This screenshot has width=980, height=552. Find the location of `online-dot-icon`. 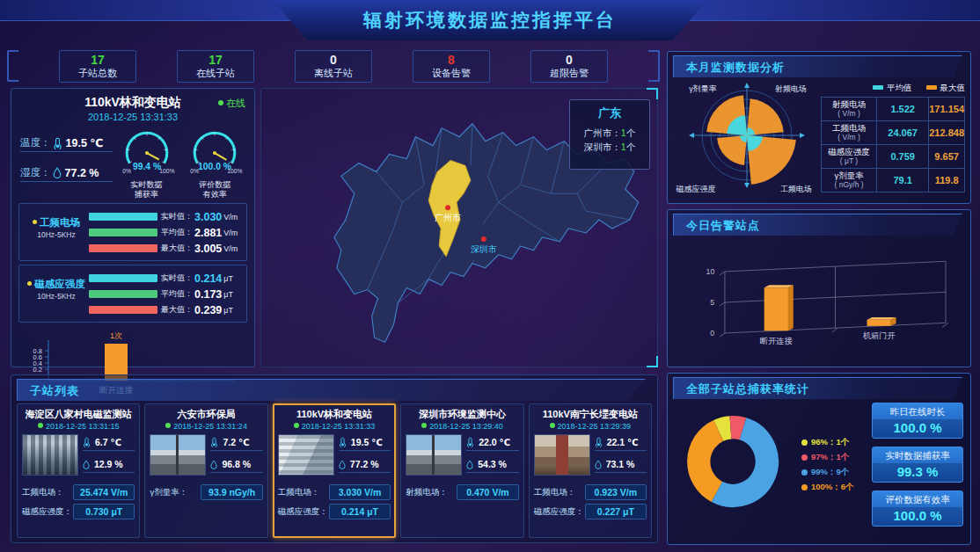

online-dot-icon is located at coordinates (221, 103).